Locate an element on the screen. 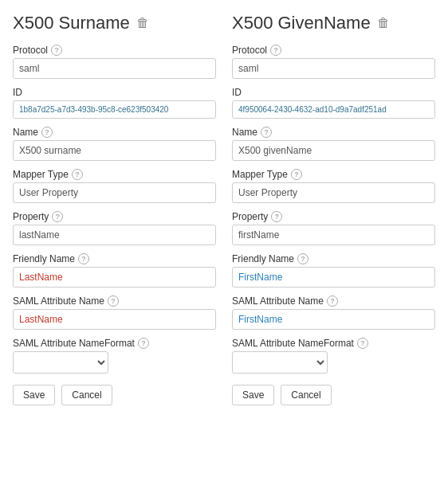 This screenshot has height=493, width=448. left-saml-nameformat-help-icon: ? is located at coordinates (143, 343).